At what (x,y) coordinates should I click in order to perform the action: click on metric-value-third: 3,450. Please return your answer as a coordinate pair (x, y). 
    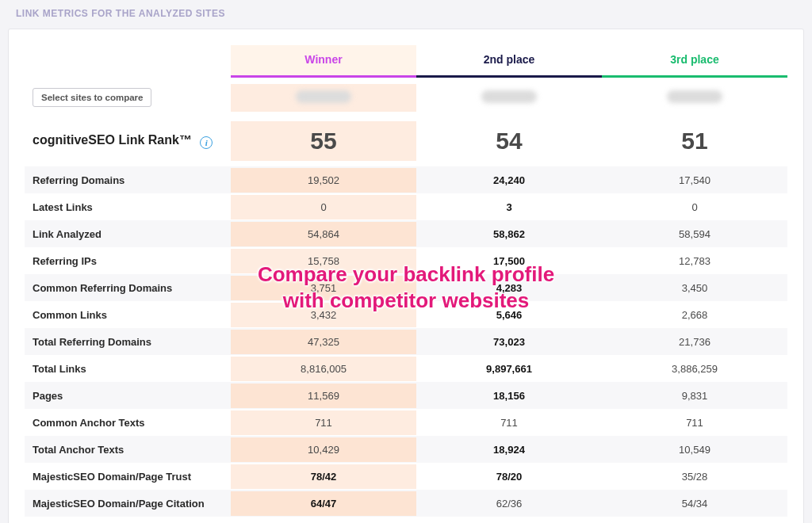
    Looking at the image, I should click on (695, 288).